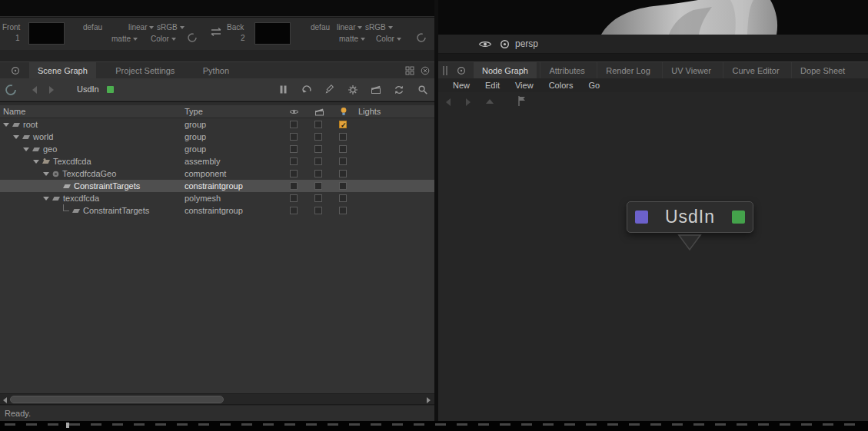  What do you see at coordinates (217, 186) in the screenshot?
I see `table-row-selected: ConstraintTargets constraintgroup` at bounding box center [217, 186].